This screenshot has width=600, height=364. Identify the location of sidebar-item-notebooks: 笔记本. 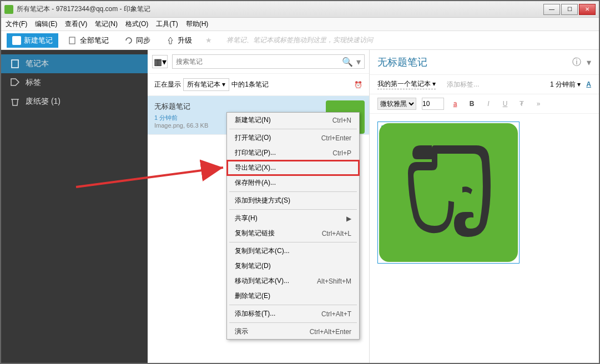
(74, 64).